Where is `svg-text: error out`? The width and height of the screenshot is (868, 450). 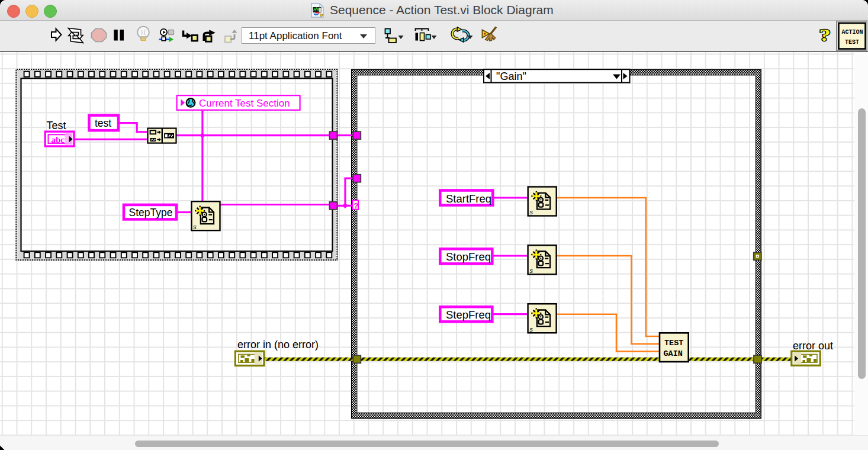
svg-text: error out is located at coordinates (813, 346).